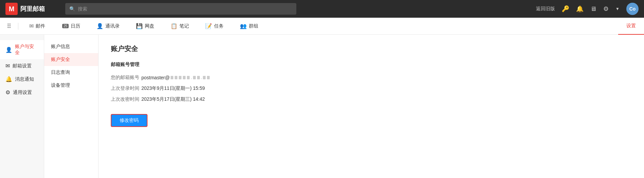 The width and height of the screenshot is (644, 178). What do you see at coordinates (71, 26) in the screenshot?
I see `nav-item-calendar: 25 日历` at bounding box center [71, 26].